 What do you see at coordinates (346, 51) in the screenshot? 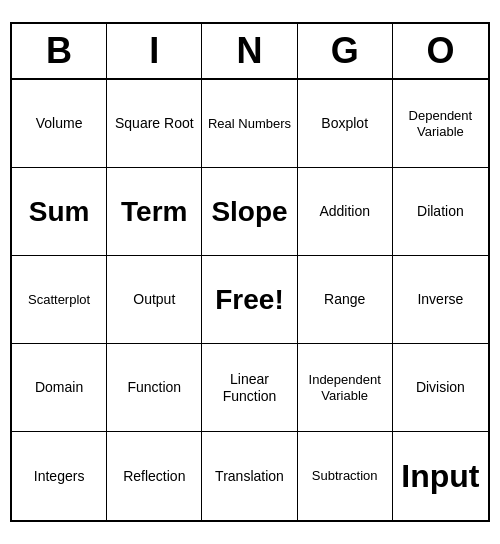
I see `header-letter-g: G` at bounding box center [346, 51].